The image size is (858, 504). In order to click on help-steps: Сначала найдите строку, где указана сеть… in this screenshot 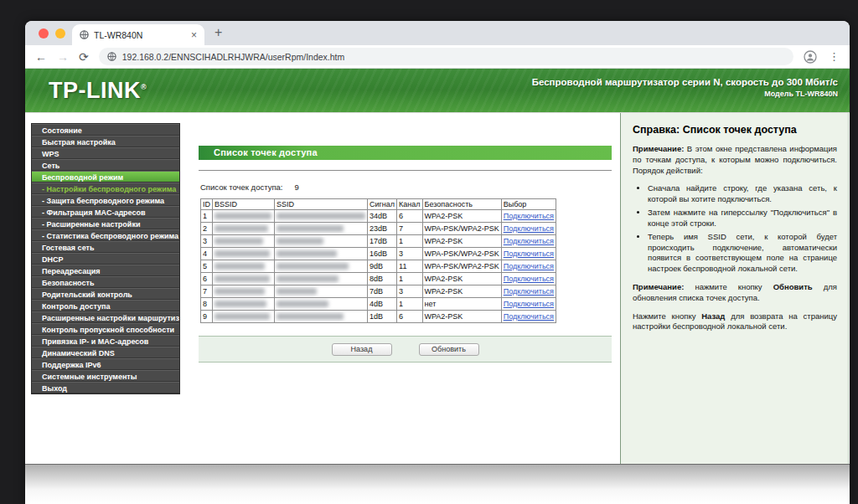, I will do `click(742, 229)`.